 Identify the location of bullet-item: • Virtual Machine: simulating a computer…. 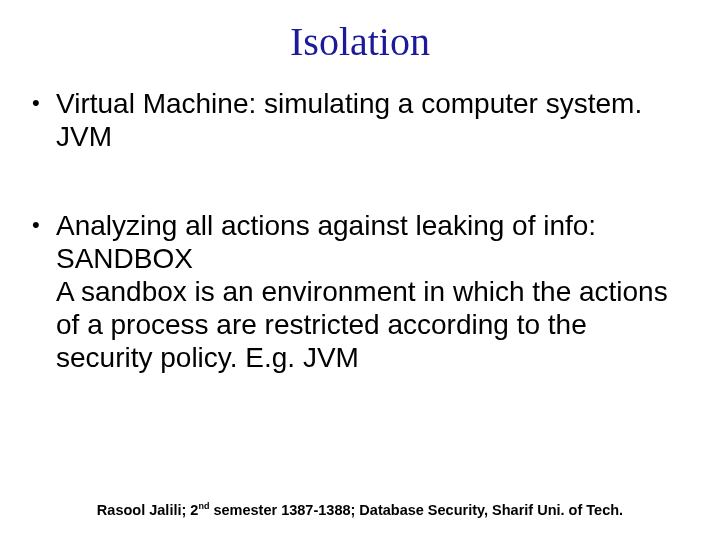
(360, 120).